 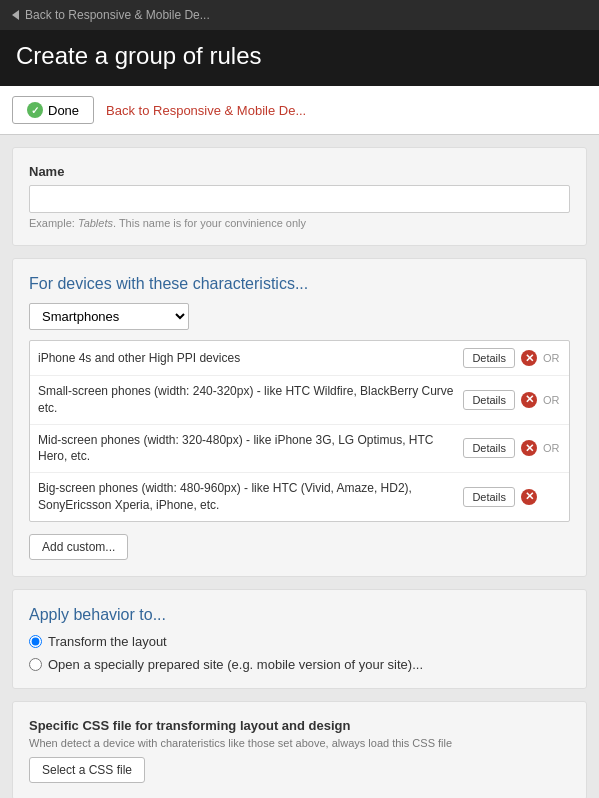 What do you see at coordinates (552, 448) in the screenshot?
I see `or-label-3: OR` at bounding box center [552, 448].